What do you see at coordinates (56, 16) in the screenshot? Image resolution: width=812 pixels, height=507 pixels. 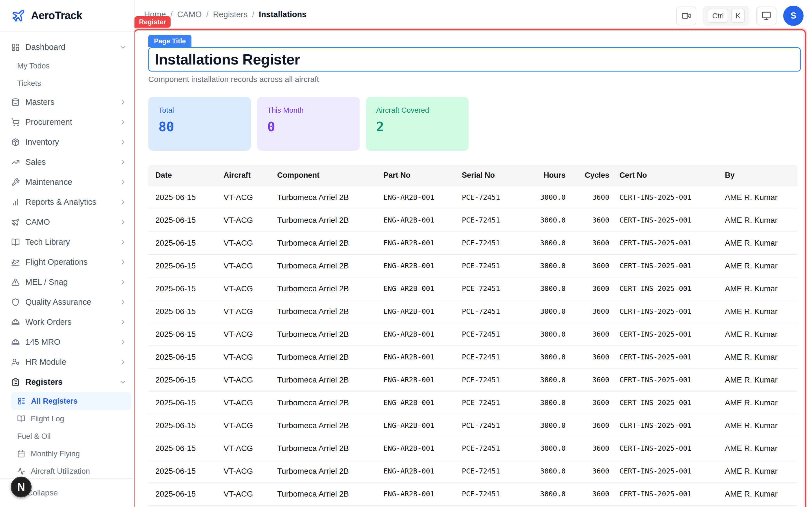 I see `app-name: AeroTrack` at bounding box center [56, 16].